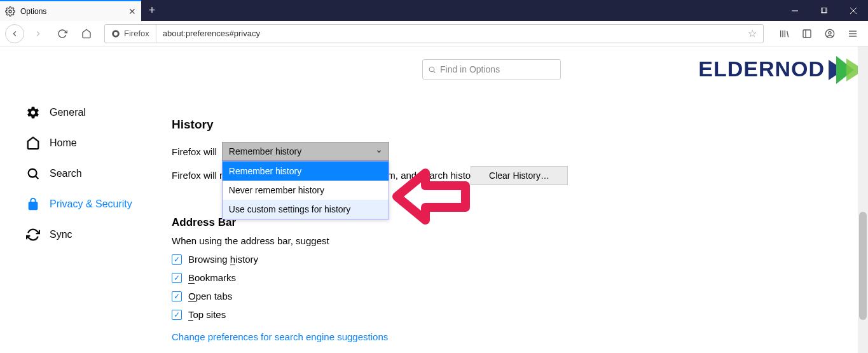 This screenshot has height=353, width=868. What do you see at coordinates (223, 260) in the screenshot?
I see `check-label: Browsing history` at bounding box center [223, 260].